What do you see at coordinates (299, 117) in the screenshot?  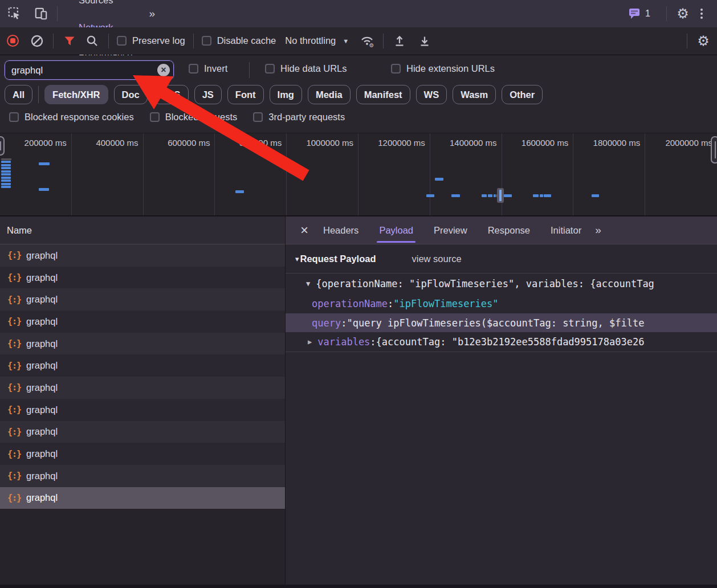 I see `blocked-filter: 3rd-party requests` at bounding box center [299, 117].